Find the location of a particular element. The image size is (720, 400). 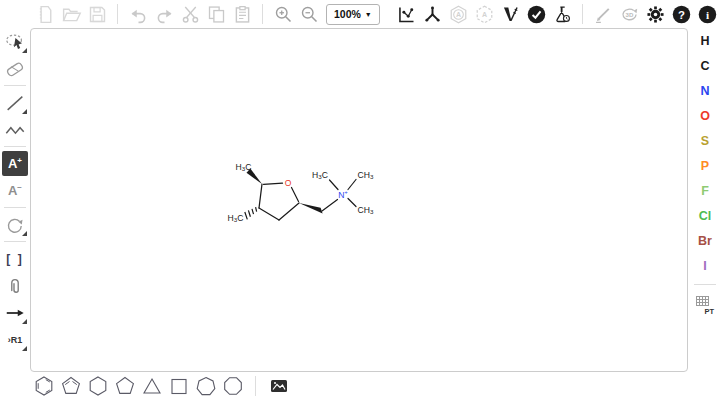

zoom-in-button is located at coordinates (283, 14).